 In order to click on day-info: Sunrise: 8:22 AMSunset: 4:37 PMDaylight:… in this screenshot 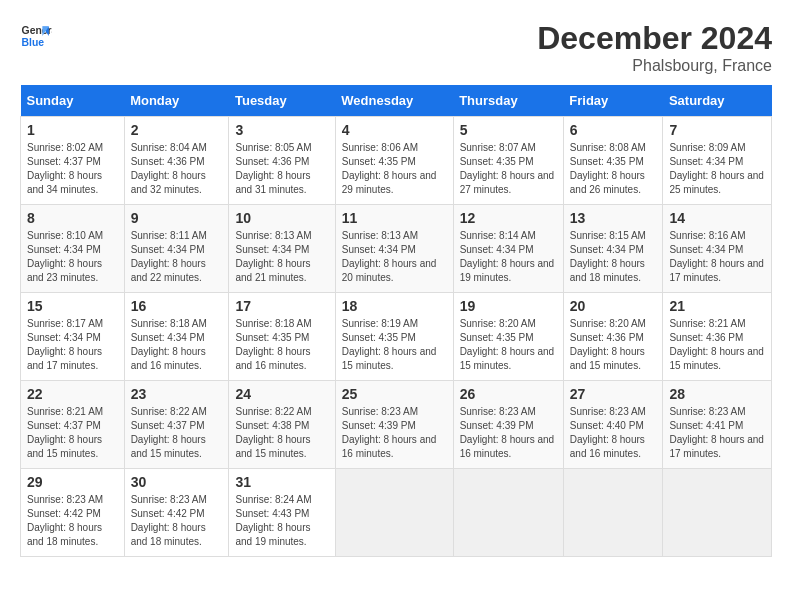, I will do `click(177, 433)`.